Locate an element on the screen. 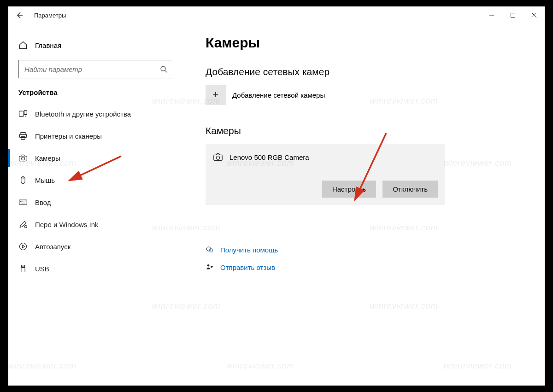  add-network-camera-button: + Добавление сетевой камеры is located at coordinates (369, 95).